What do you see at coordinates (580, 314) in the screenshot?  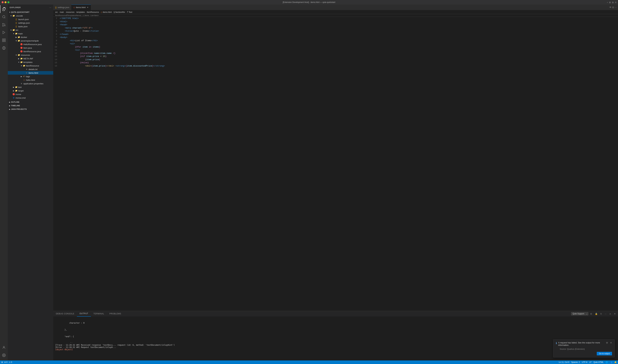 I see `output-channel-select-wrap: Qute Support Java Maven` at bounding box center [580, 314].